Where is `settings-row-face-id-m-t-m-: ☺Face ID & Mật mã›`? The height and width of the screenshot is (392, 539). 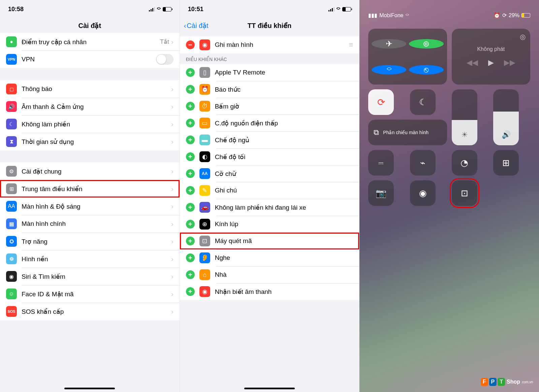 settings-row-face-id-m-t-m-: ☺Face ID & Mật mã› is located at coordinates (90, 294).